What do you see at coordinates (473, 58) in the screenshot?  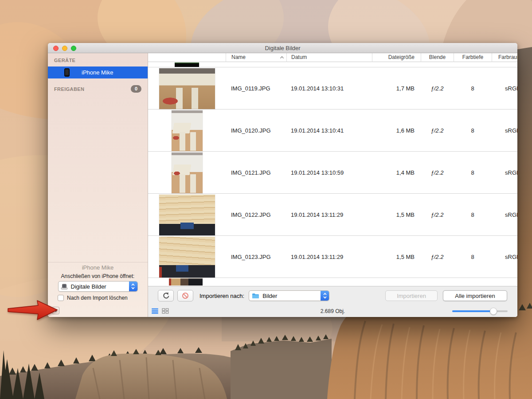 I see `column-header-farbtiefe: Farbtiefe` at bounding box center [473, 58].